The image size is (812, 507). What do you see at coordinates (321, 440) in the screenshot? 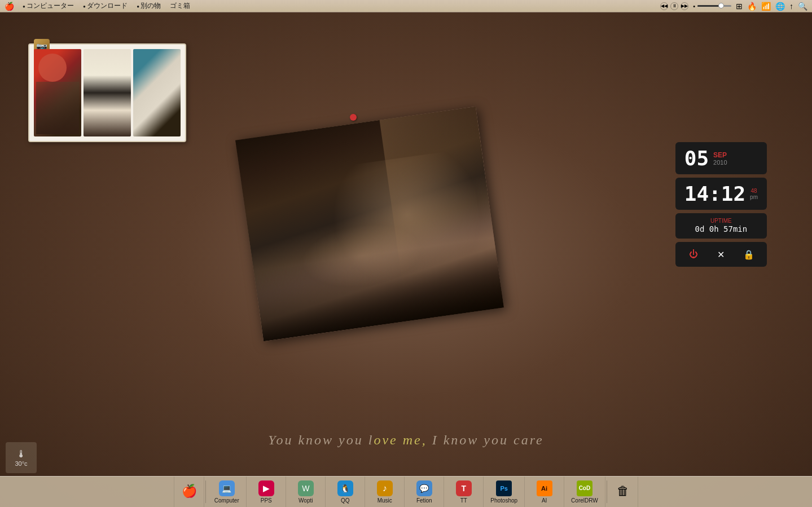
I see `quote-text-1: You know you l` at bounding box center [321, 440].